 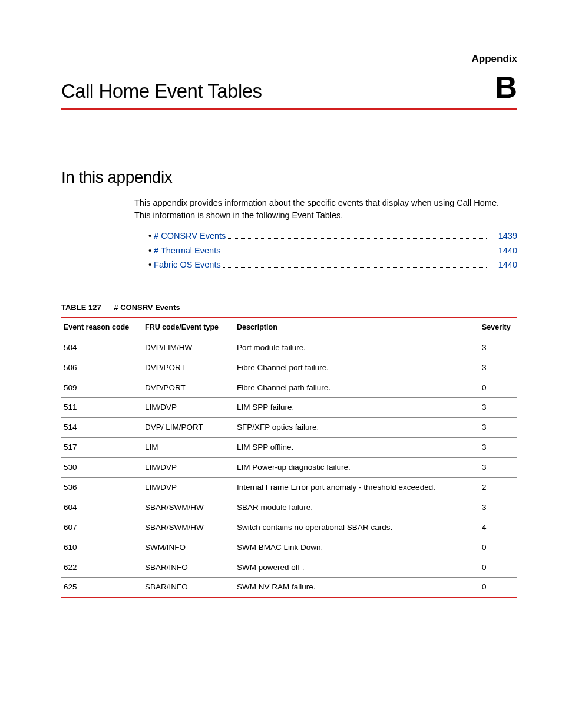 What do you see at coordinates (102, 408) in the screenshot?
I see `cell-code: 511` at bounding box center [102, 408].